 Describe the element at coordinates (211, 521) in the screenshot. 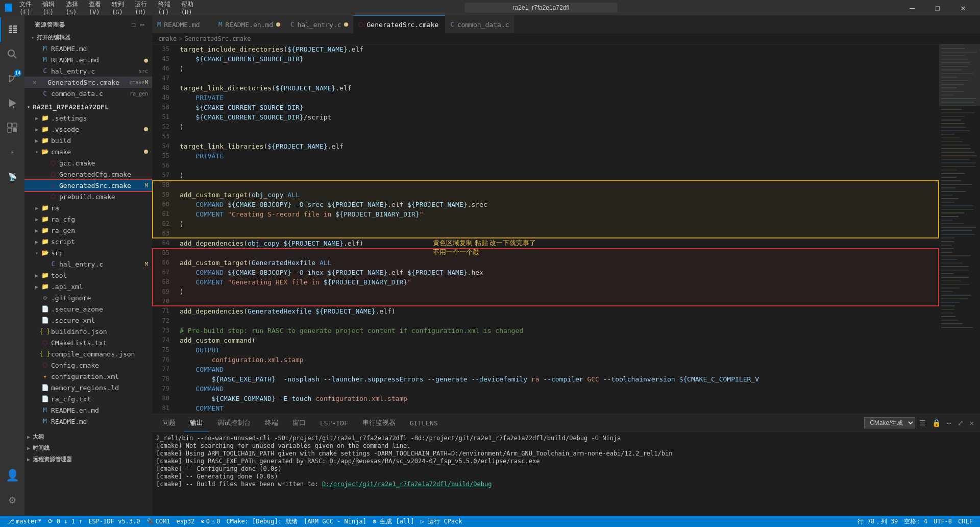

I see `status-errors: ⊗ 0 ⚠ 0` at that location.